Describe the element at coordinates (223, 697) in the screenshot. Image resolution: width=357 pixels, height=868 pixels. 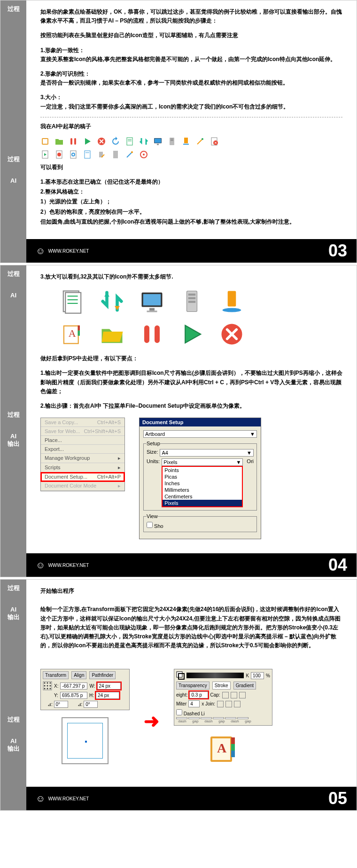
I see `stroke-panel: K 100 % Transparency Stroke Gradient eig…` at that location.